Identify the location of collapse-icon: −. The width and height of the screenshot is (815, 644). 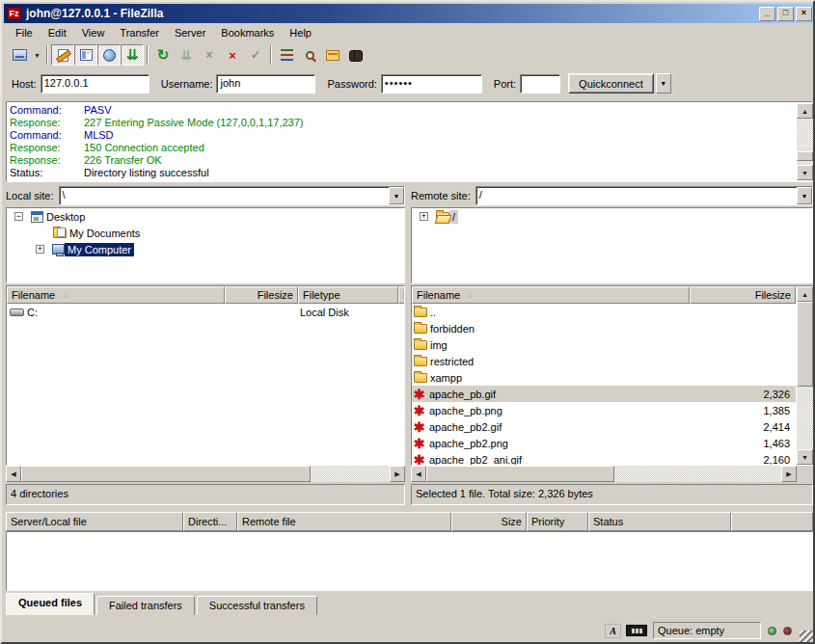
(19, 216).